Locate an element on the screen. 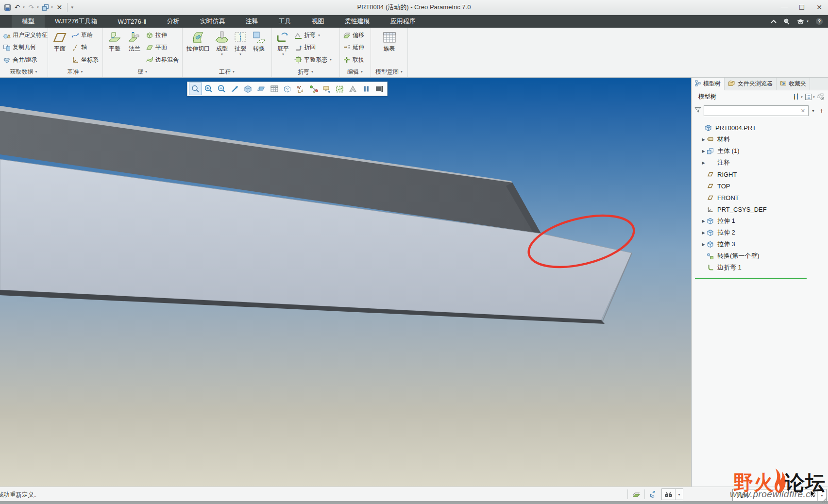 The height and width of the screenshot is (504, 828). search-add-button: + is located at coordinates (822, 111).